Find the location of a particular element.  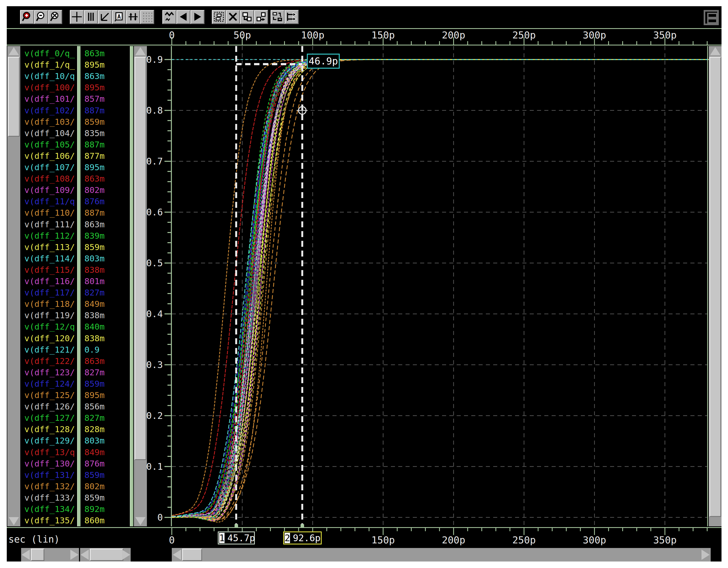

signal-name: v(dff_109/ is located at coordinates (48, 190).